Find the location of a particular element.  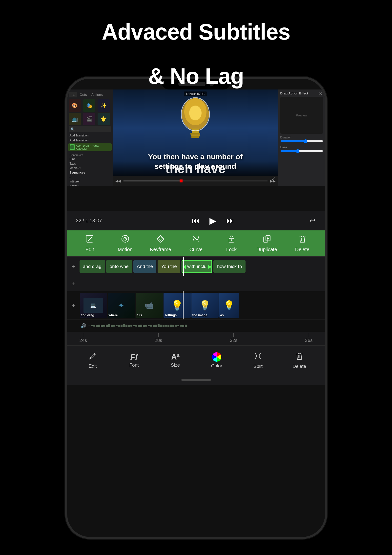

sidebar-item-green: Keen Dream Page: Autocolor is located at coordinates (90, 147).